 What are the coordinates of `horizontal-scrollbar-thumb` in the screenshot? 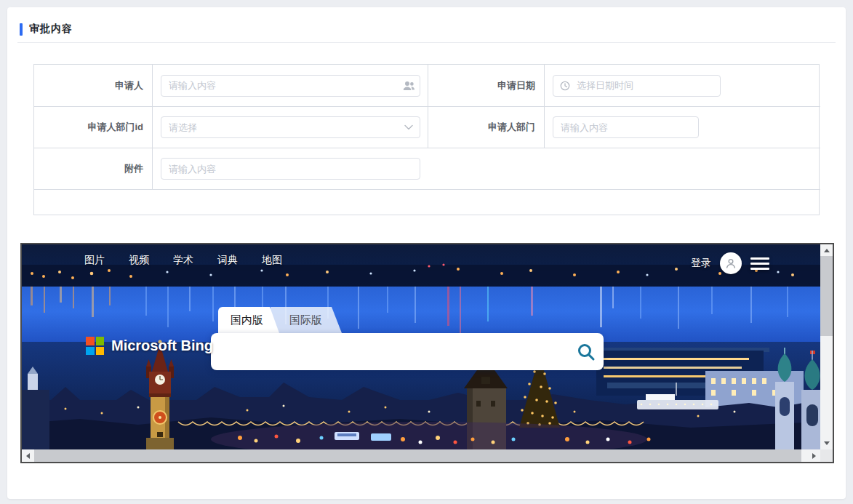 It's located at (417, 455).